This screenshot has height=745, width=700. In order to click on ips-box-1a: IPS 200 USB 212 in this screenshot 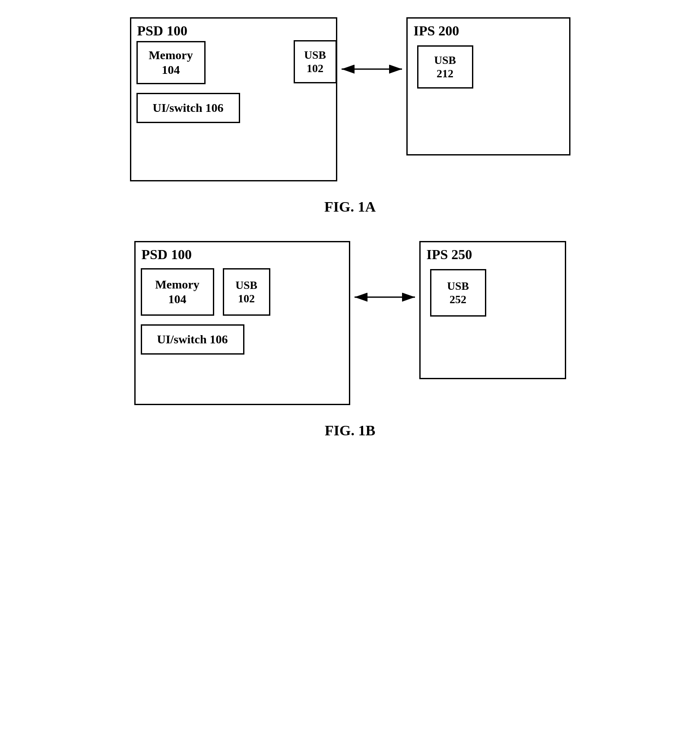, I will do `click(488, 86)`.